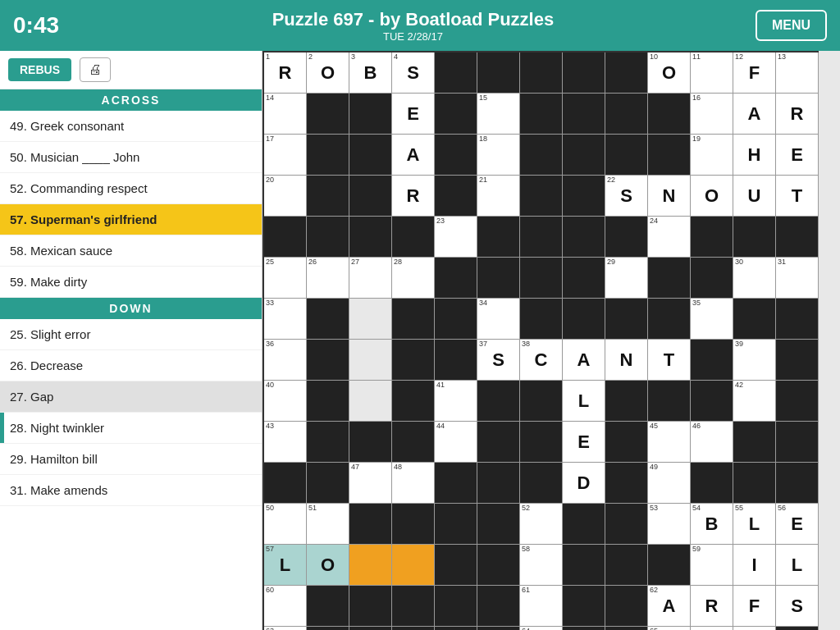 Image resolution: width=840 pixels, height=630 pixels. I want to click on grid-cell: 38C, so click(541, 360).